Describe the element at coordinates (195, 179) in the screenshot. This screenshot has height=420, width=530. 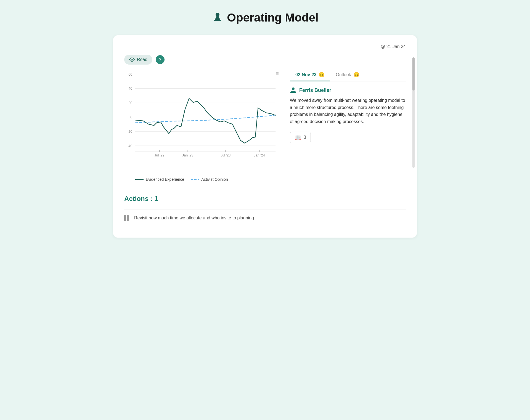
I see `legend-blue-line` at that location.